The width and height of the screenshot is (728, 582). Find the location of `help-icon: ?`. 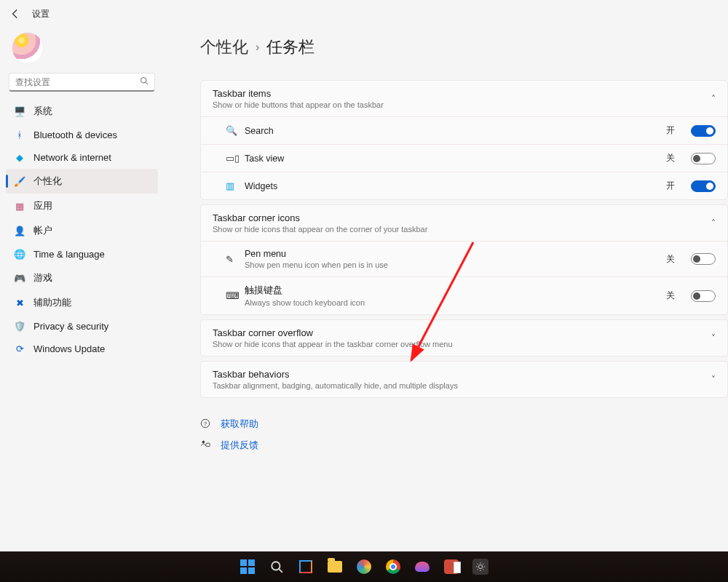

help-icon: ? is located at coordinates (206, 425).